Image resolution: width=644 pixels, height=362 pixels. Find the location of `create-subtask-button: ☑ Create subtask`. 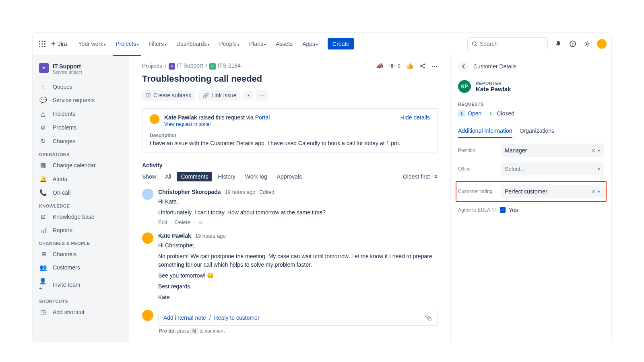

create-subtask-button: ☑ Create subtask is located at coordinates (169, 95).